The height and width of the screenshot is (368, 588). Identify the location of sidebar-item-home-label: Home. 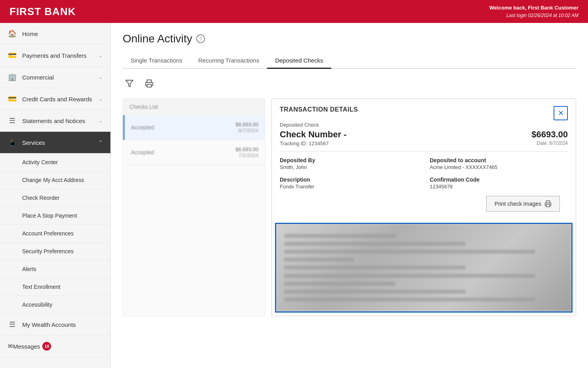
(30, 34).